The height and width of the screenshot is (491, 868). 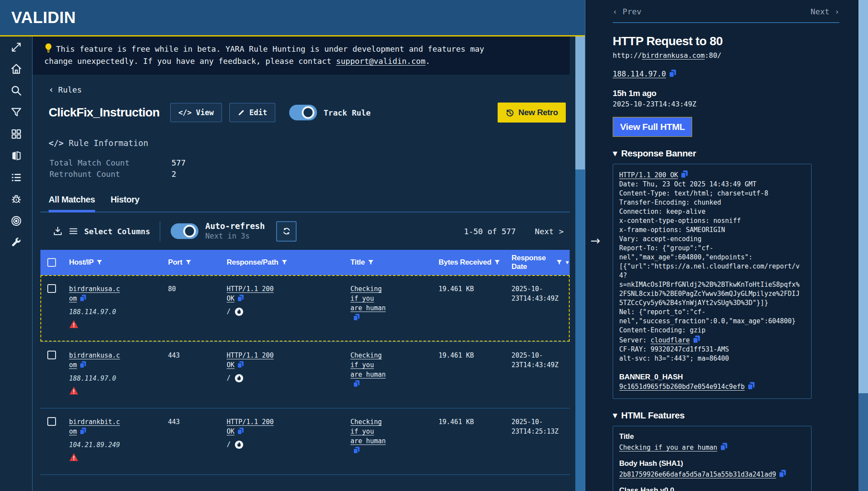 I want to click on server-link: cloudflare, so click(x=670, y=340).